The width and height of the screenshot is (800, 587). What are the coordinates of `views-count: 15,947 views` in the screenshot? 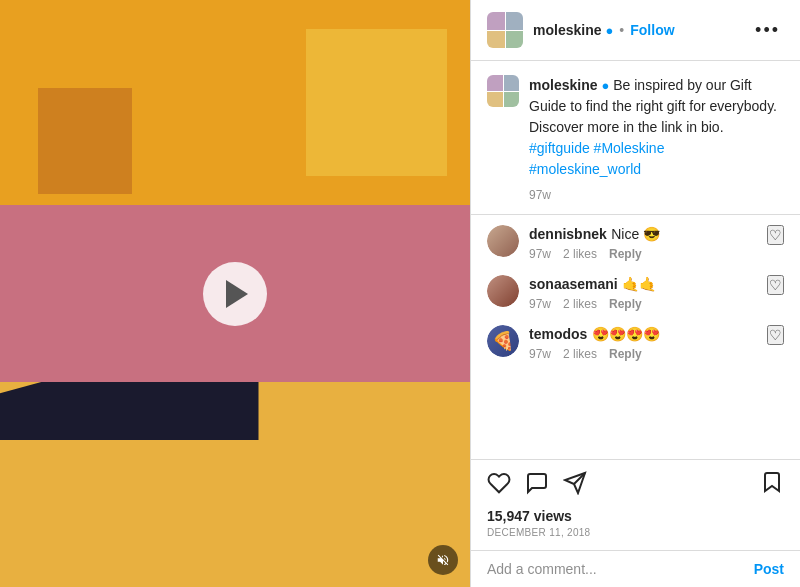 It's located at (636, 516).